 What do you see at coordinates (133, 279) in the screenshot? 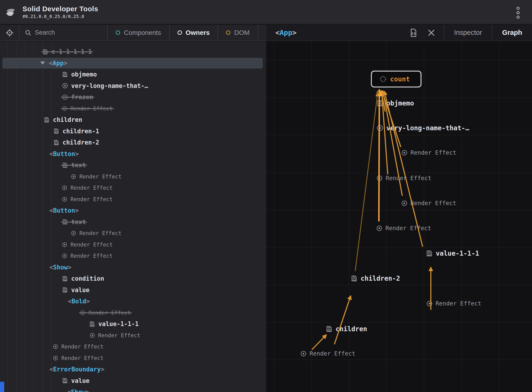
I see `tree-row-condition: condition` at bounding box center [133, 279].